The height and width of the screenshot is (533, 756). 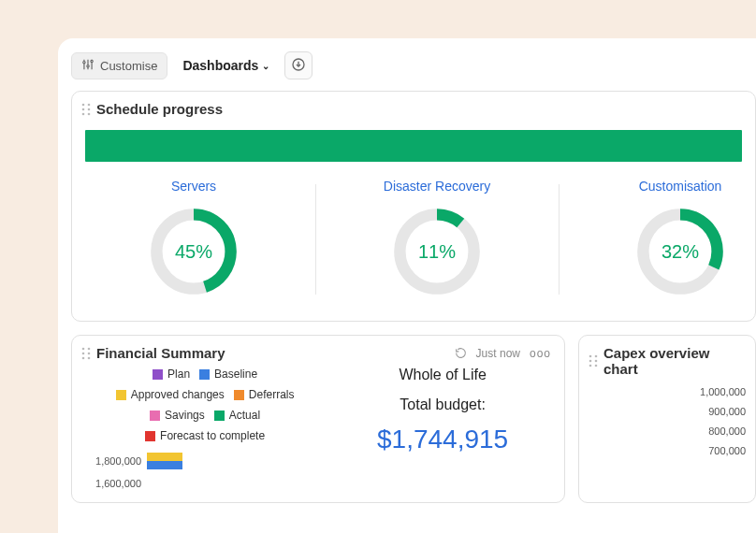 I want to click on whole-of-life-amount: $1,744,915, so click(x=443, y=439).